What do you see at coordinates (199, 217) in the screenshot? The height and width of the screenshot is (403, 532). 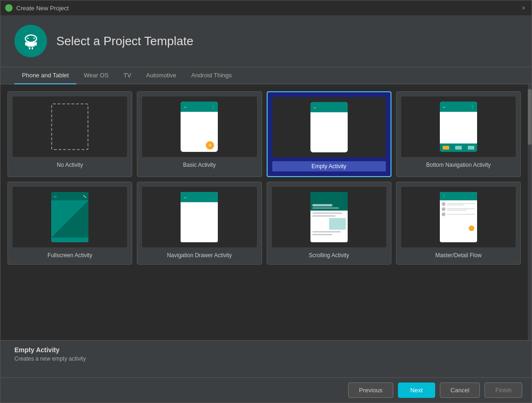 I see `nav-drawer-preview: ←` at bounding box center [199, 217].